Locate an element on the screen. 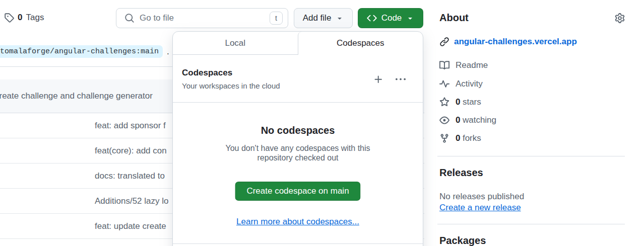 The width and height of the screenshot is (644, 246). commit-message: feat(core): add con is located at coordinates (131, 151).